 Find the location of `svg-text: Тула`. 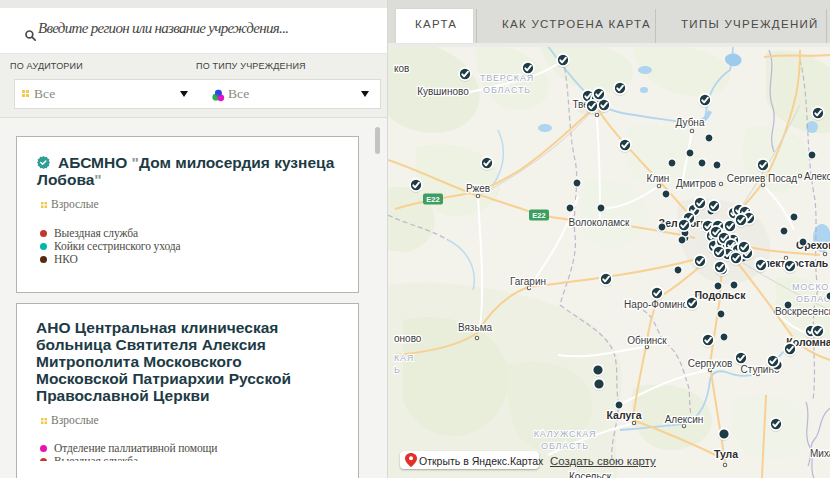

svg-text: Тула is located at coordinates (726, 454).